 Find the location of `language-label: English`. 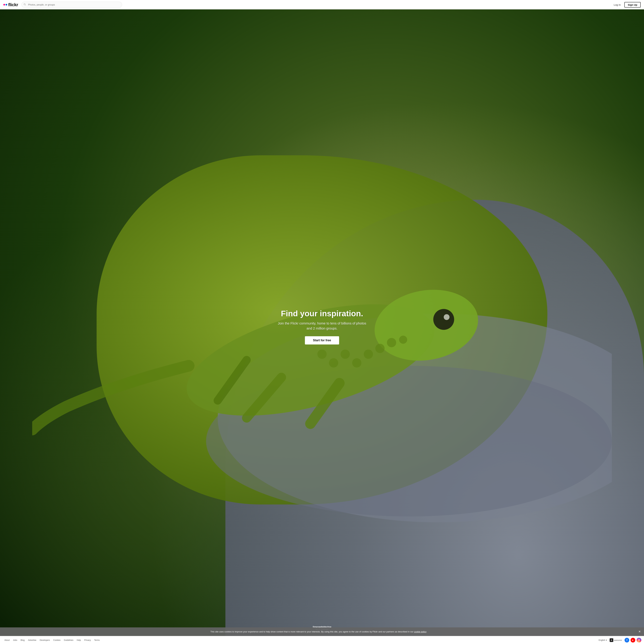

language-label: English is located at coordinates (602, 640).